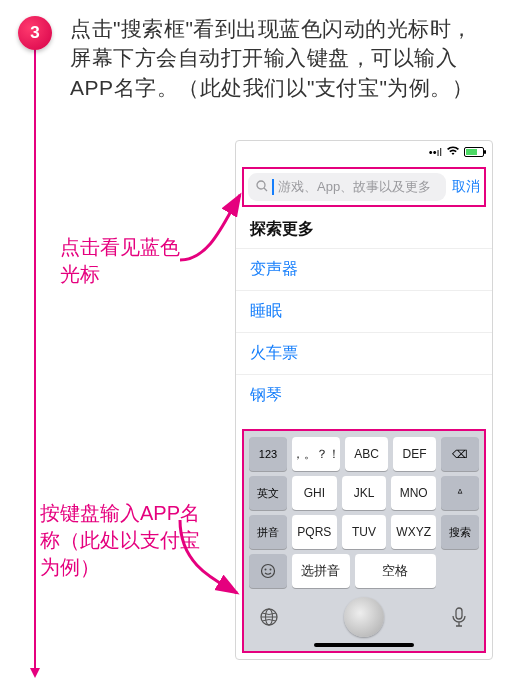  What do you see at coordinates (364, 152) in the screenshot?
I see `status-bar: ••ıl` at bounding box center [364, 152].